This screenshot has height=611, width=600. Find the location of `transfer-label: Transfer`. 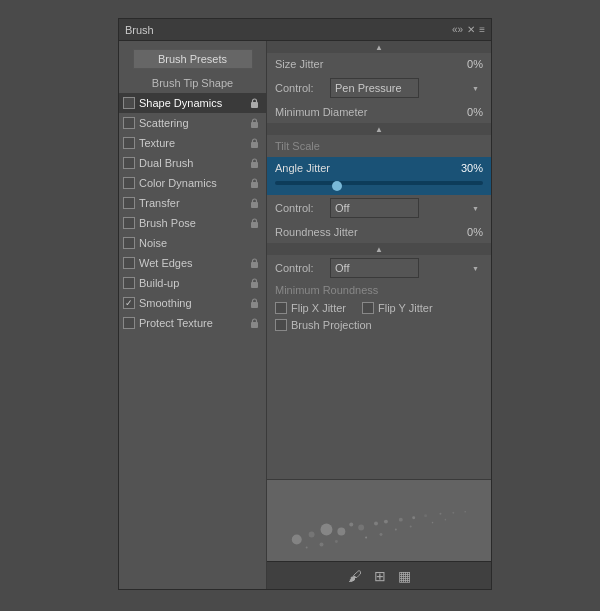

transfer-label: Transfer is located at coordinates (192, 203).